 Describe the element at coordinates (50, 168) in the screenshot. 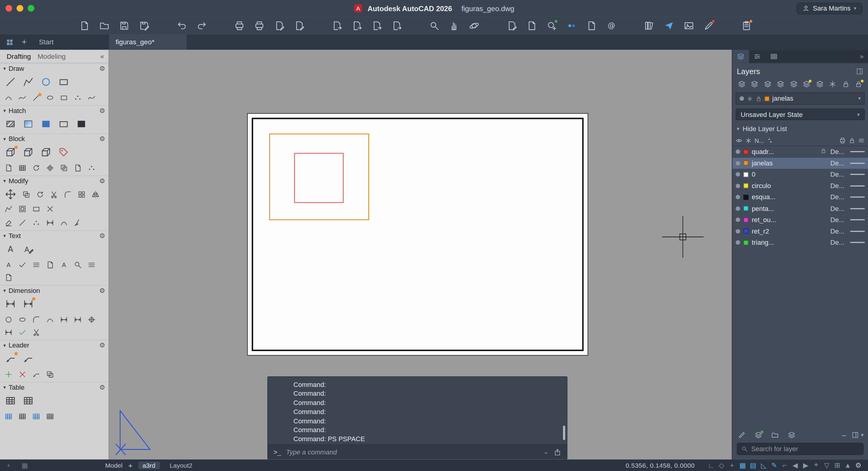

I see `set-base-point-tool` at that location.